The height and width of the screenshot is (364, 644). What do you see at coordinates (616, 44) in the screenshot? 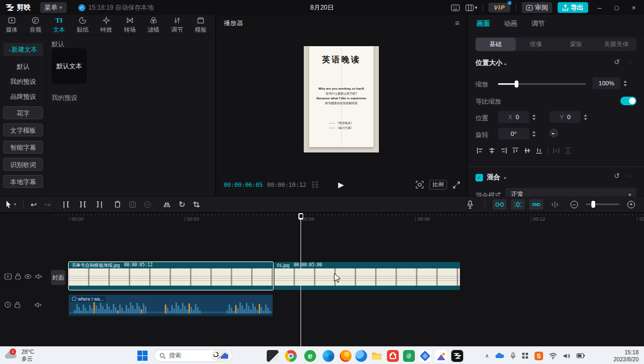
I see `subtab-beauty: 美颜美体` at bounding box center [616, 44].